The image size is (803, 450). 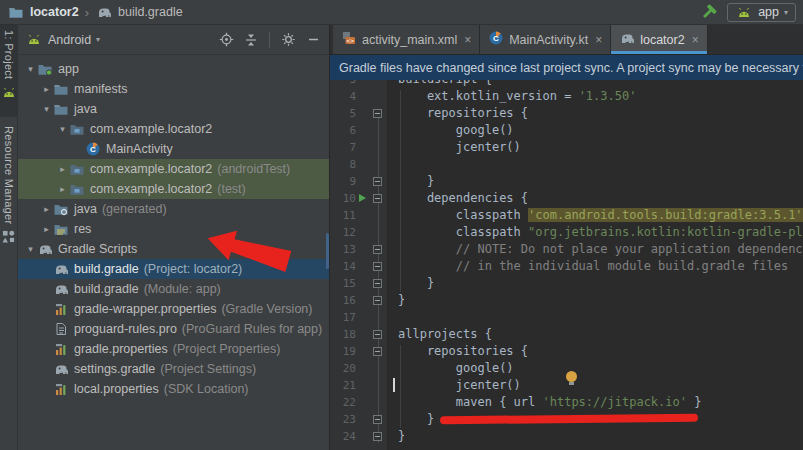 I want to click on code-line: 22 maven { url 'https://jitpack.io' }, so click(x=566, y=402).